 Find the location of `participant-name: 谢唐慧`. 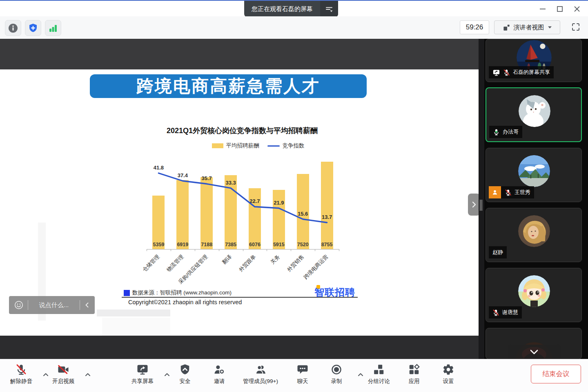

participant-name: 谢唐慧 is located at coordinates (510, 312).